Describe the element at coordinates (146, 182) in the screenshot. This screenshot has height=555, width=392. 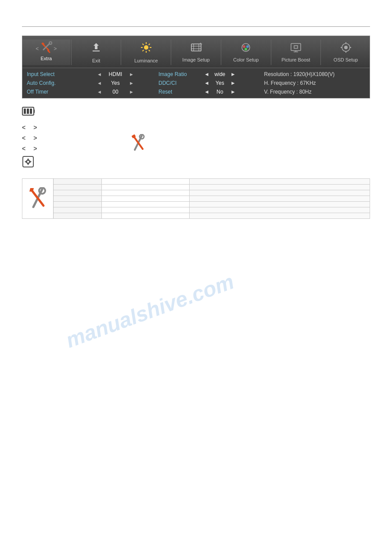
I see `table-col-value` at that location.